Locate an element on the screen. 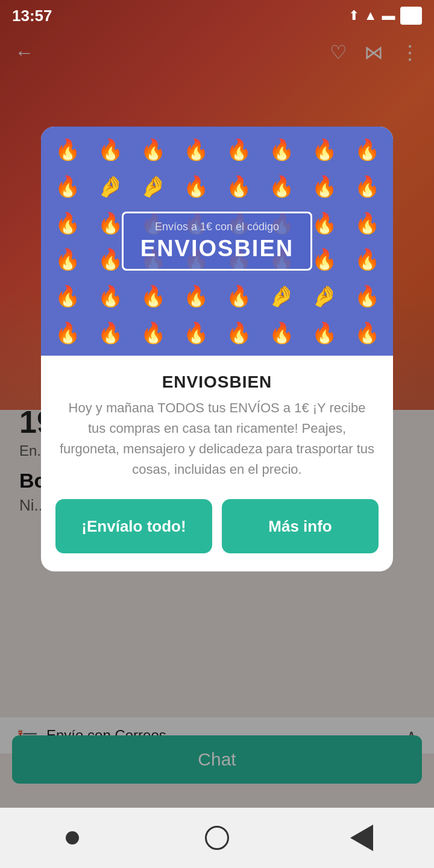 The width and height of the screenshot is (434, 868). status-bar: 13:57 ⬆ ▲ ▬ 29 is located at coordinates (217, 16).